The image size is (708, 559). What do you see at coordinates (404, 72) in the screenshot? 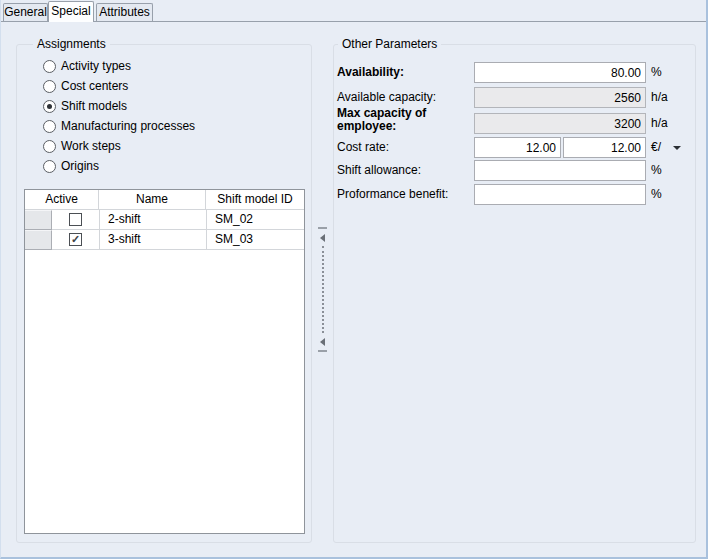
I see `availability-label: Availability:` at bounding box center [404, 72].